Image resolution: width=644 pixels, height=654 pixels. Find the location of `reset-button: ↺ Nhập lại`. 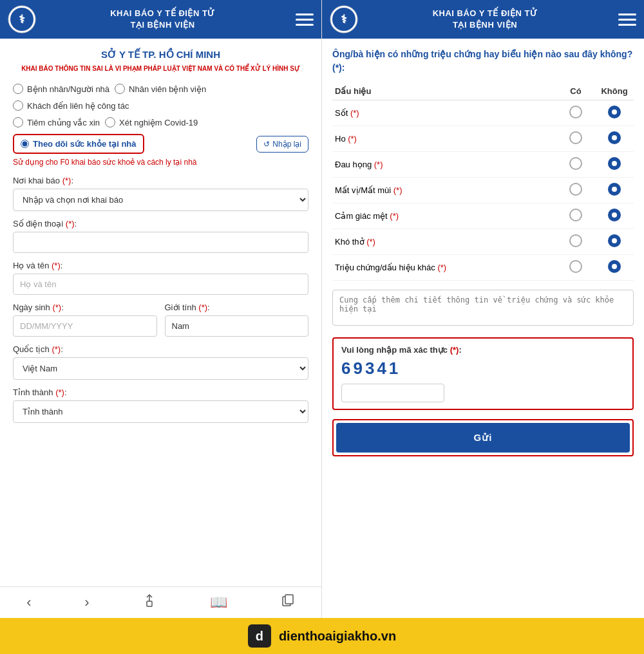

reset-button: ↺ Nhập lại is located at coordinates (282, 144).